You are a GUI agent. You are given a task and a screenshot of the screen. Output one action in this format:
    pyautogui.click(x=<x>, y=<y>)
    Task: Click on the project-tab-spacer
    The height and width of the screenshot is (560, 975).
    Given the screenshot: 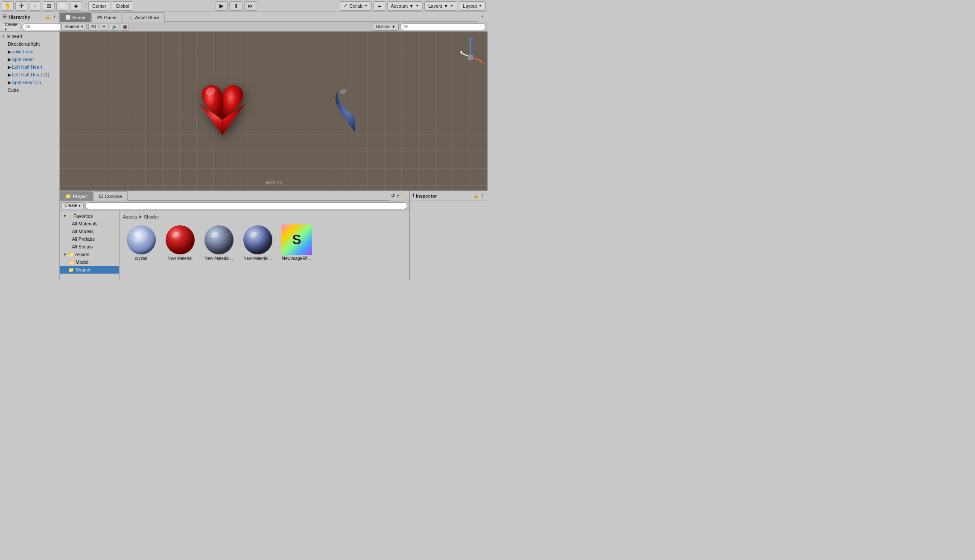 What is the action you would take?
    pyautogui.click(x=259, y=201)
    